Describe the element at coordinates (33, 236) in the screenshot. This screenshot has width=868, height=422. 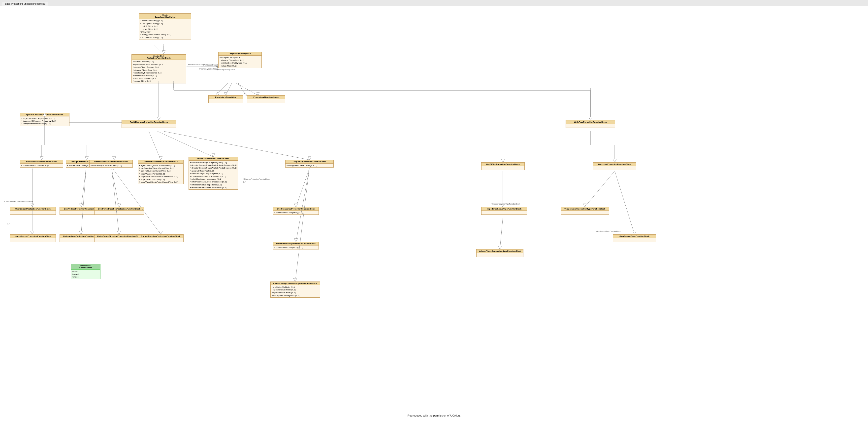
I see `undercurrent-title: UnderCurrentProtectionFunctionBlock` at that location.